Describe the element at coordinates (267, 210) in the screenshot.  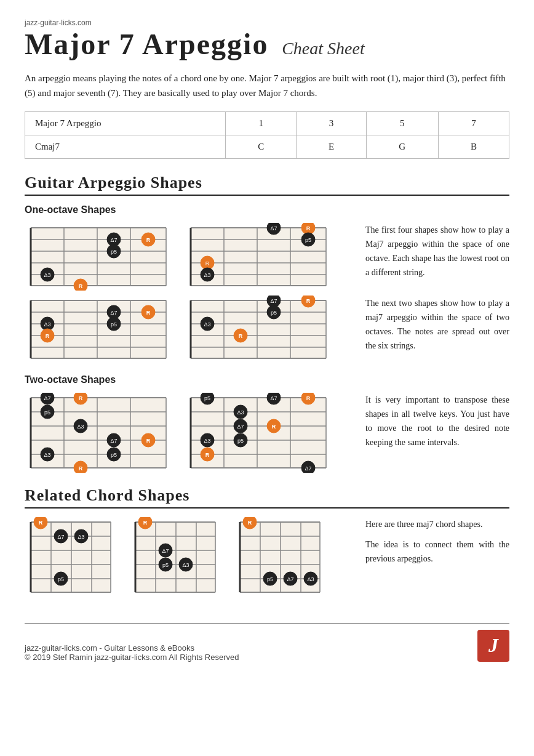
I see `one-octave-label: One-octave Shapes` at that location.